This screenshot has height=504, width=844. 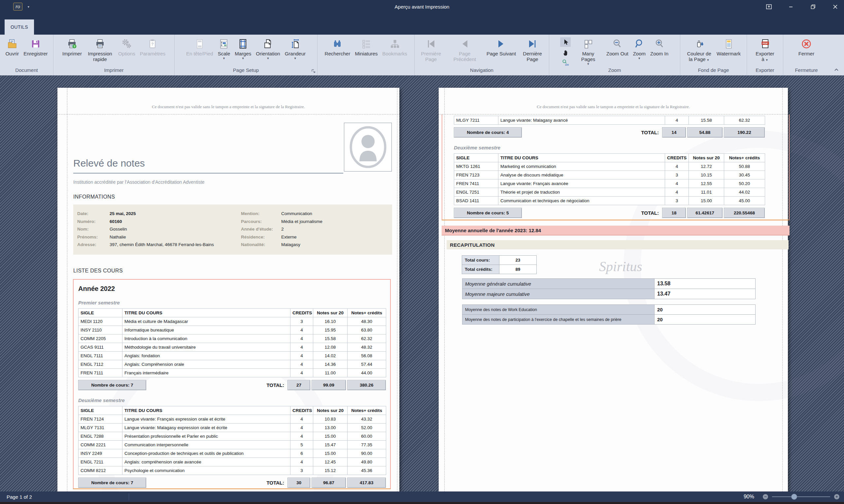 I want to click on course-cell: Analyse de discours médiatique, so click(x=582, y=175).